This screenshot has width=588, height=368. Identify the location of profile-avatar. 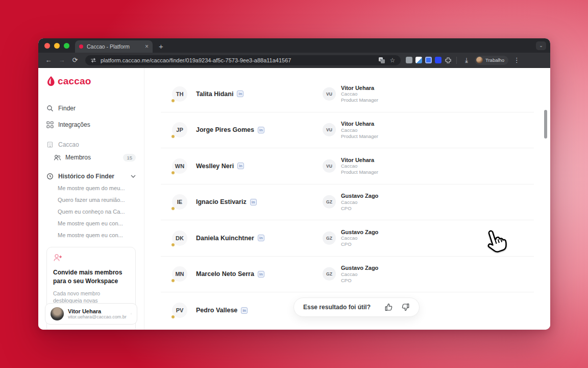
(480, 60).